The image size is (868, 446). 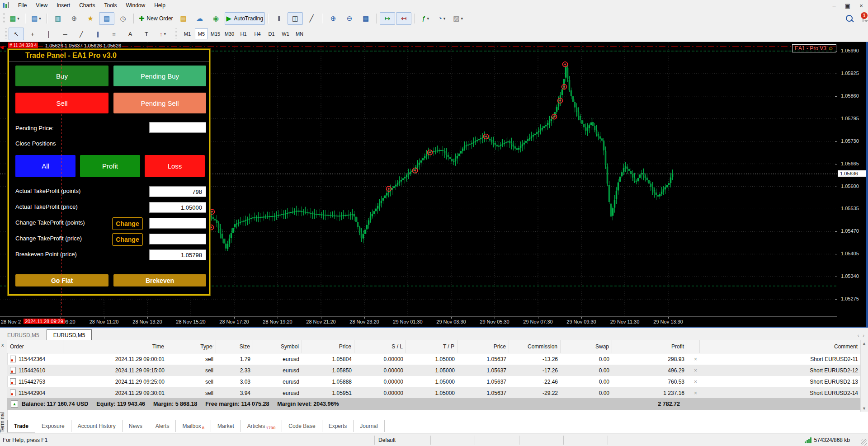 What do you see at coordinates (230, 34) in the screenshot?
I see `timeframe-m30: M30` at bounding box center [230, 34].